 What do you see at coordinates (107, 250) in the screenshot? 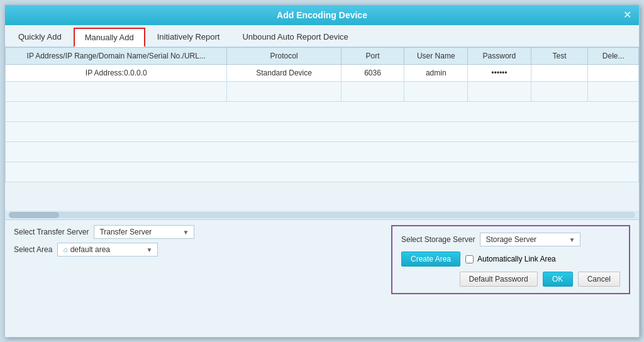
I see `area-value: default area` at bounding box center [107, 250].